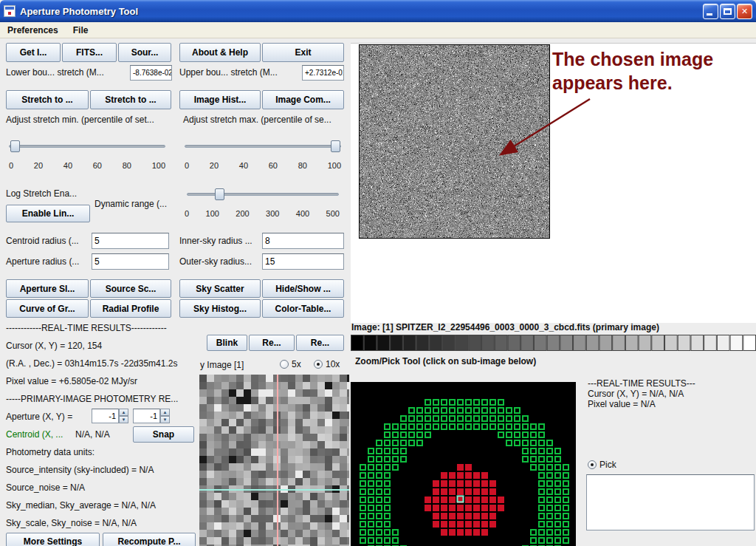  Describe the element at coordinates (86, 328) in the screenshot. I see `realtime-results-header: ------------REAL-TIME RESULTS-----------…` at that location.